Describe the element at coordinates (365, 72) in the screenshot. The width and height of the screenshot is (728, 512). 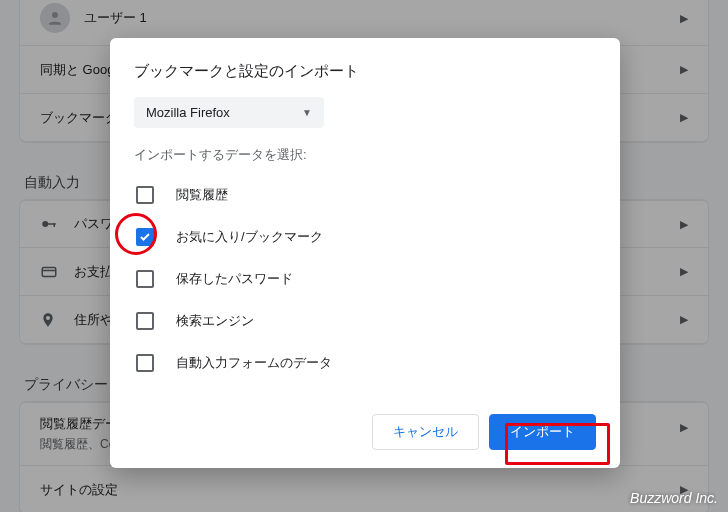
I see `dialog-title: ブックマークと設定のインポート` at that location.